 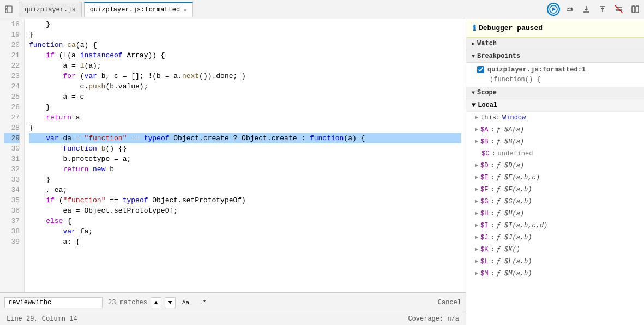 I want to click on code-line-35: if ("function" == typeof Object.setProto…, so click(x=245, y=201).